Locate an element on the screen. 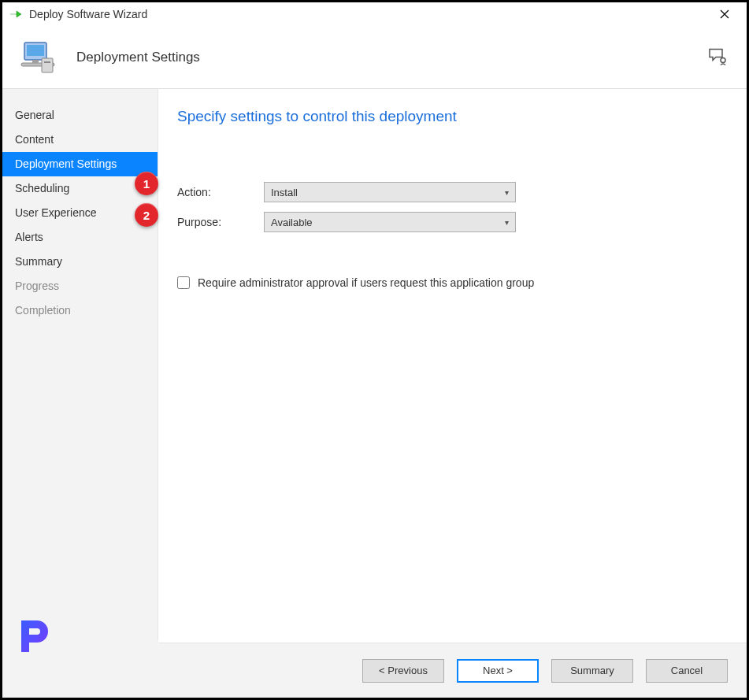 Image resolution: width=749 pixels, height=700 pixels. purpose-row: Purpose: Available ▾ is located at coordinates (452, 222).